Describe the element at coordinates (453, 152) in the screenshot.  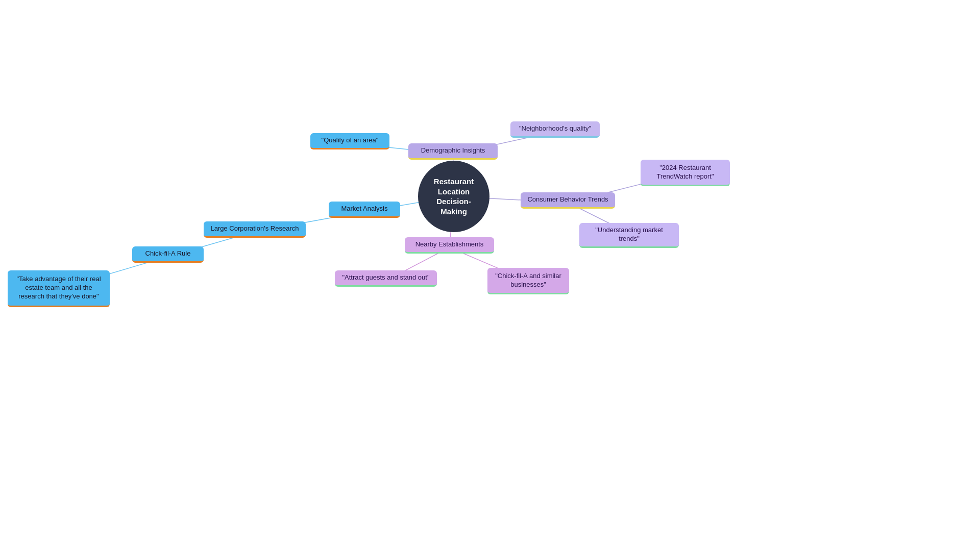
I see `demographic-insights: Demographic Insights` at that location.